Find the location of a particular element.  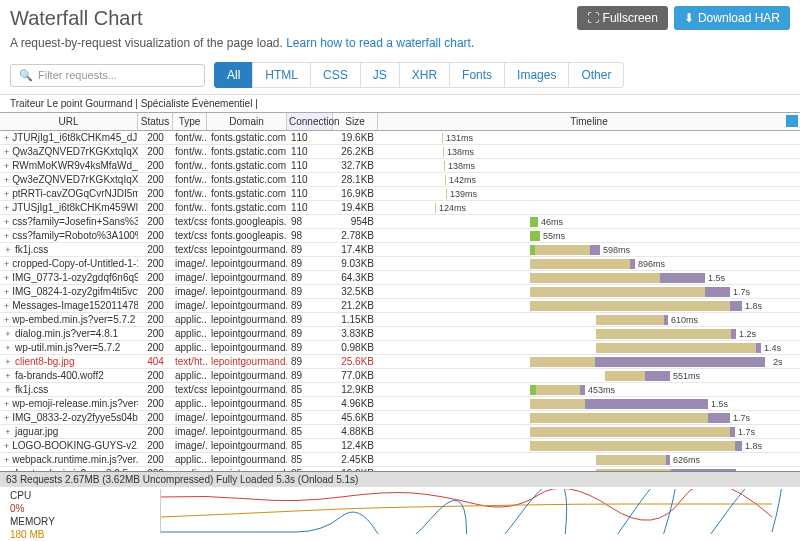

table-row: +webpack.runtime.min.js?ver...200applic.… is located at coordinates (400, 460).